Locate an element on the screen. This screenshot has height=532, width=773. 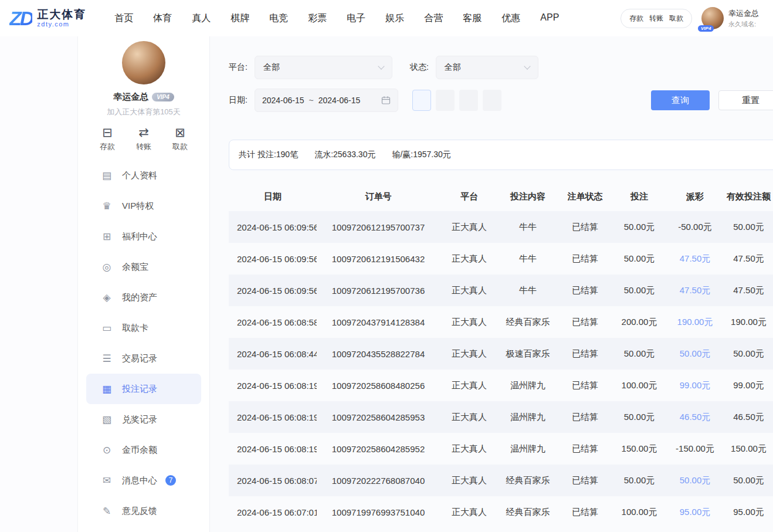
sidebar-menu-label: 余额宝 is located at coordinates (135, 267).